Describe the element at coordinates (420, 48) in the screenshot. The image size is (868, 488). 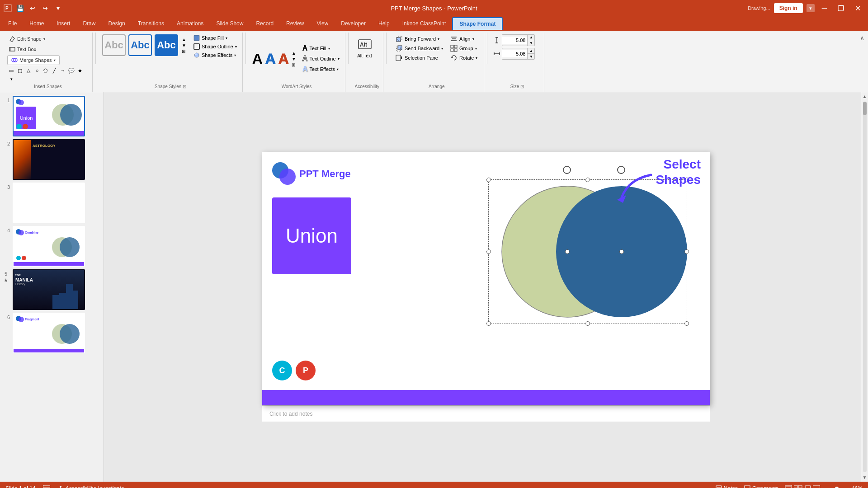
I see `send-backward-button: Send Backward ▾` at that location.